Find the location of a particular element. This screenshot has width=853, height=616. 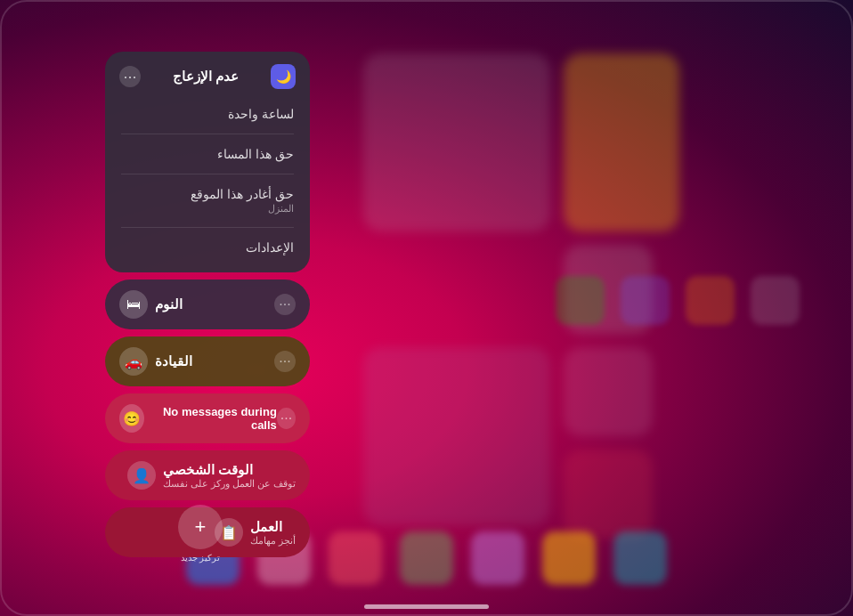

driving-btn-title: القيادة is located at coordinates (174, 361).